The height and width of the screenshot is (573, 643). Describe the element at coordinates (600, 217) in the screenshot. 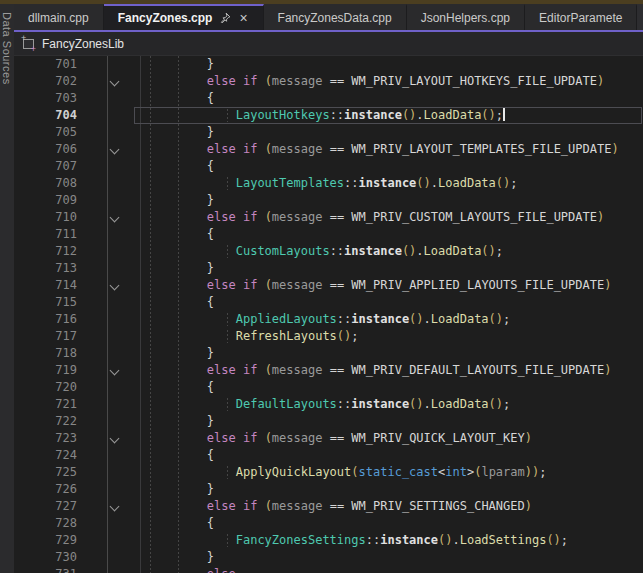

I see `code-token: )` at that location.